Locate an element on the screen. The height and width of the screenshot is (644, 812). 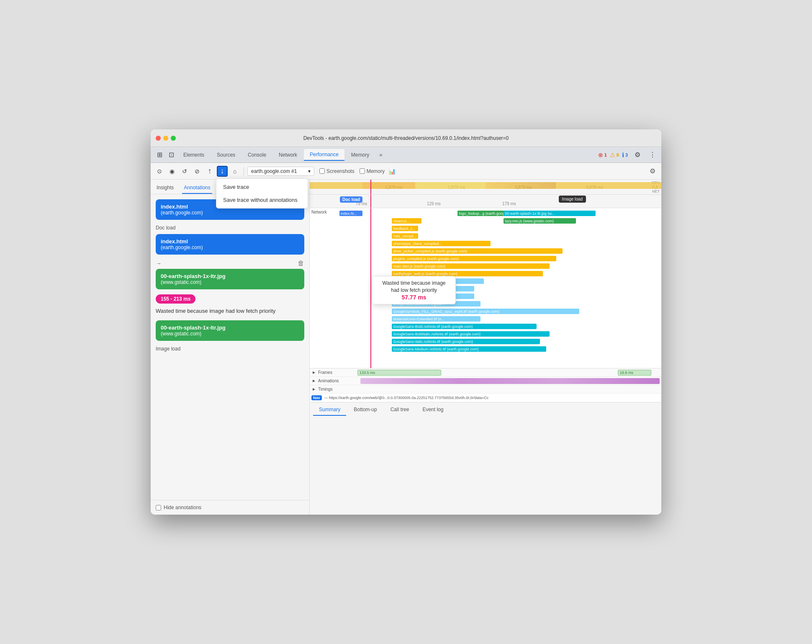
start-profiling-button: ◉ is located at coordinates (172, 171).